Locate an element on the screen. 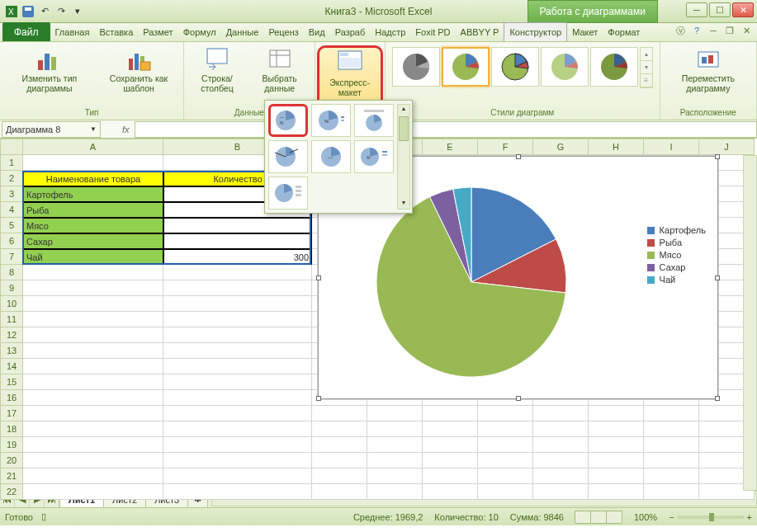  row-header-13: 13 is located at coordinates (12, 351).